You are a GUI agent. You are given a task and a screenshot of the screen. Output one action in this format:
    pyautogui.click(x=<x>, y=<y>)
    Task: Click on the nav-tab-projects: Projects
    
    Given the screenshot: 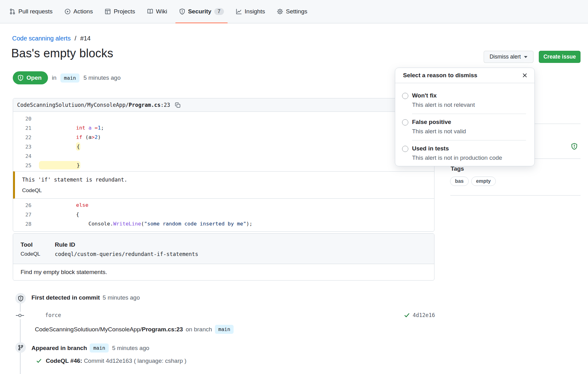 What is the action you would take?
    pyautogui.click(x=120, y=12)
    